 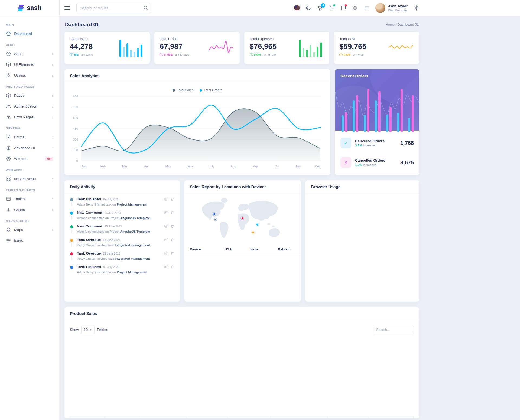 I want to click on language-flag-icon, so click(x=297, y=8).